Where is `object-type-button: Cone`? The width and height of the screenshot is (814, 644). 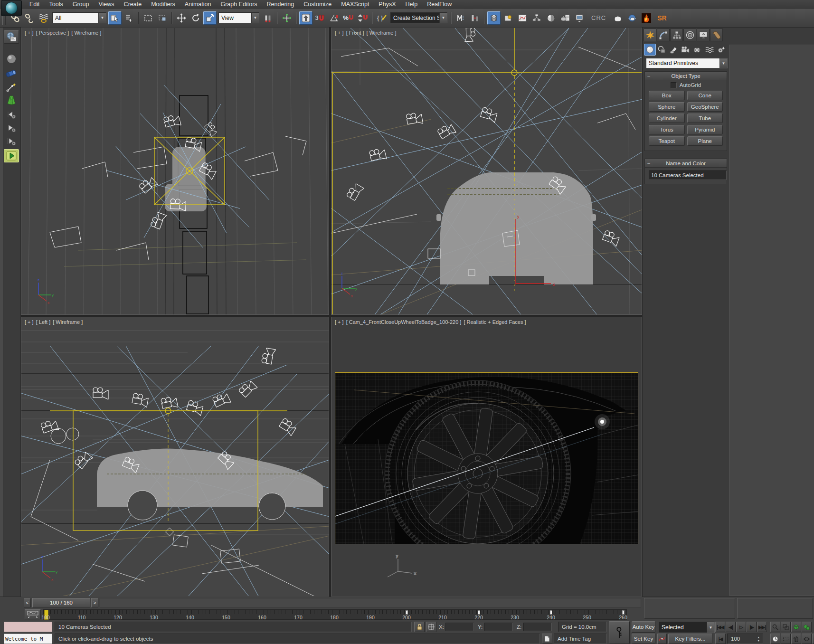 object-type-button: Cone is located at coordinates (705, 95).